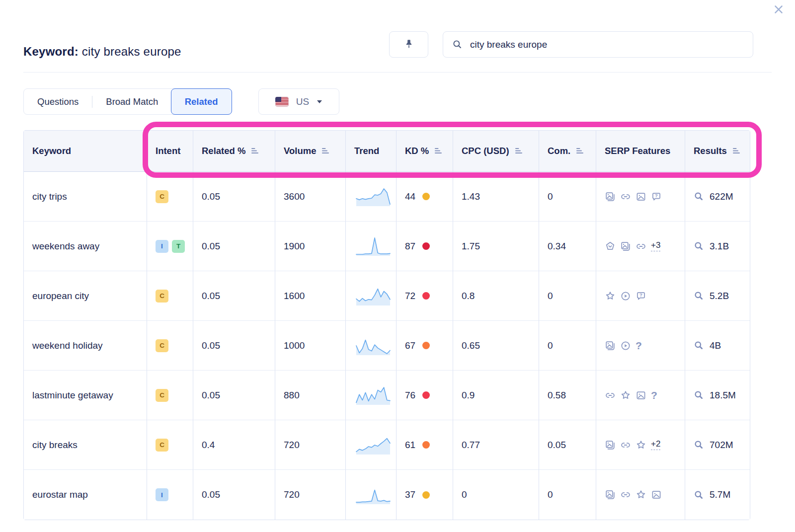 The image size is (795, 532). Describe the element at coordinates (468, 395) in the screenshot. I see `cpc-value: 0.9` at that location.